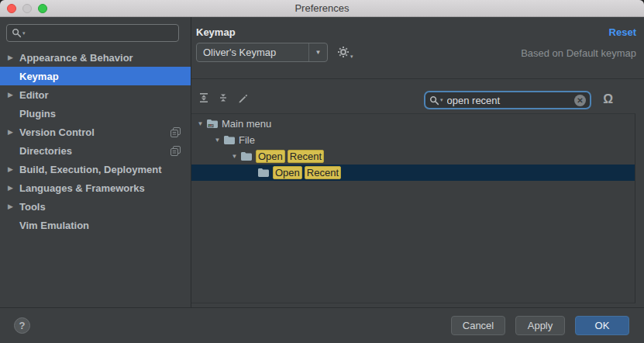 Image resolution: width=644 pixels, height=343 pixels. I want to click on chevron-down-icon: ▼, so click(318, 53).